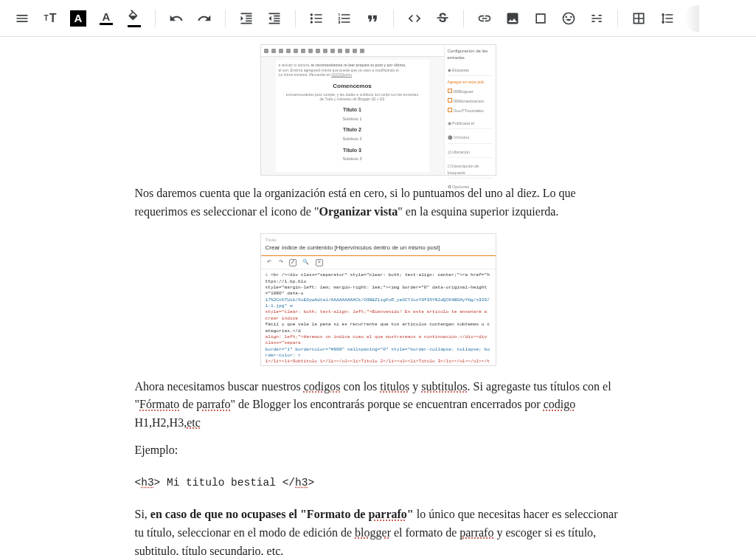 This screenshot has height=555, width=756. What do you see at coordinates (316, 18) in the screenshot?
I see `bullet-list-icon` at bounding box center [316, 18].